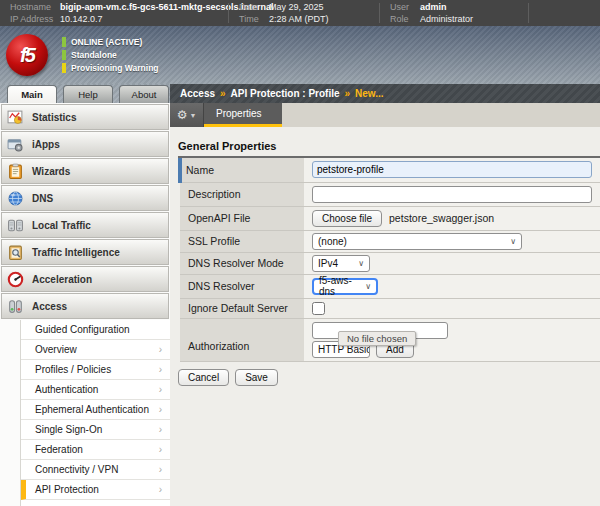 This screenshot has width=600, height=506. I want to click on submenu-label: Ephemeral Authentication, so click(92, 410).